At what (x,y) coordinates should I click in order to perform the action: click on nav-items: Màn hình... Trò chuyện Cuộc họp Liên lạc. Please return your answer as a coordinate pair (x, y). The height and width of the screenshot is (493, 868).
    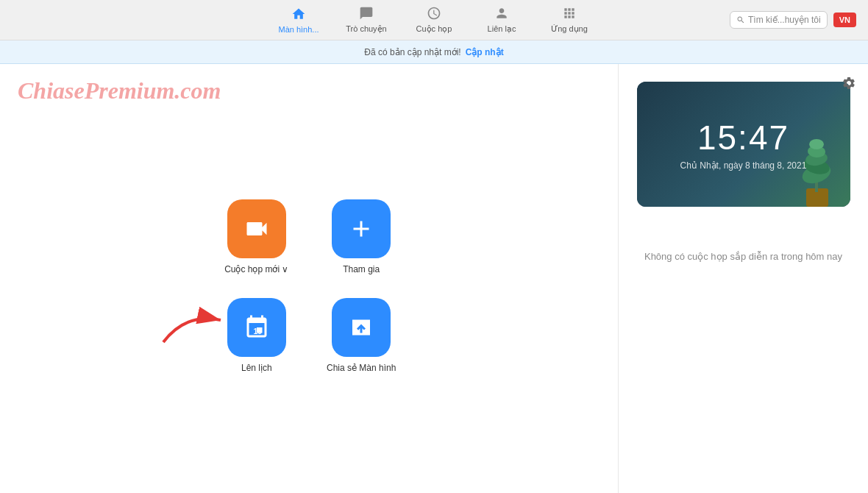
    Looking at the image, I should click on (434, 20).